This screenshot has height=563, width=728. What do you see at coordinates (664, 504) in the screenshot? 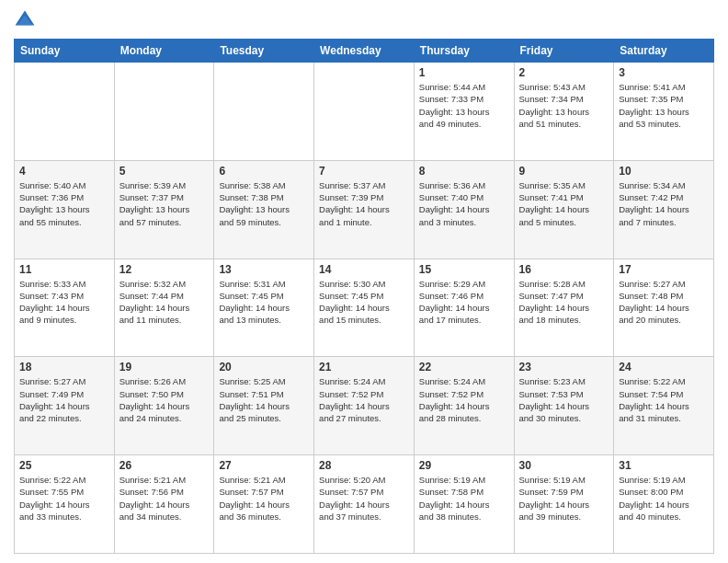
I see `calendar-cell: 31Sunrise: 5:19 AM Sunset: 8:00 PM Dayli…` at bounding box center [664, 504].